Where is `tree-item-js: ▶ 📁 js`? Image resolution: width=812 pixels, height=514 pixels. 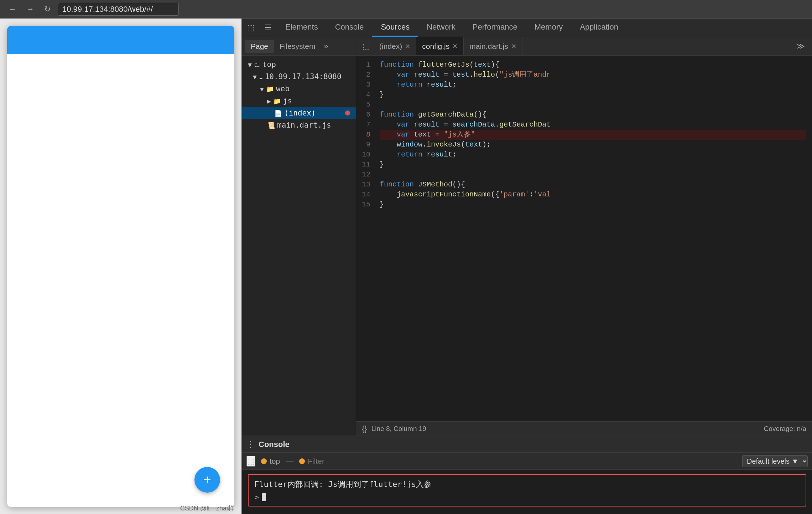 tree-item-js: ▶ 📁 js is located at coordinates (299, 101).